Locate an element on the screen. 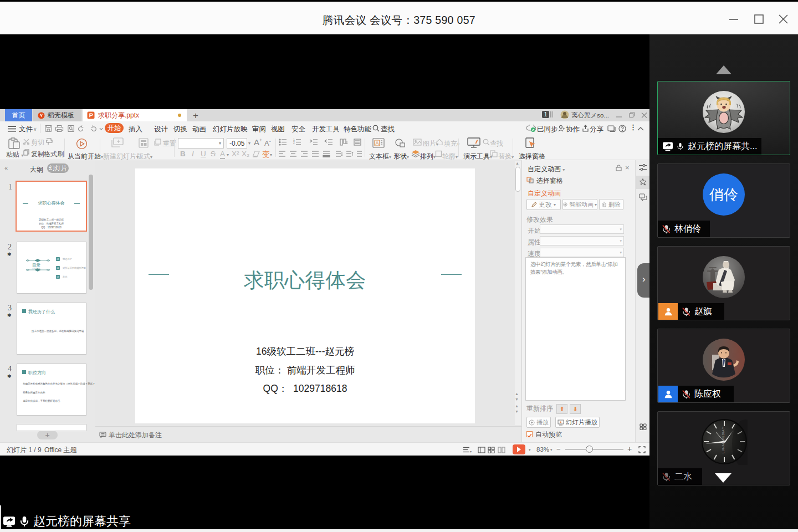 Image resolution: width=798 pixels, height=532 pixels. svg-text: LUNAR MEDIA™ is located at coordinates (723, 440).